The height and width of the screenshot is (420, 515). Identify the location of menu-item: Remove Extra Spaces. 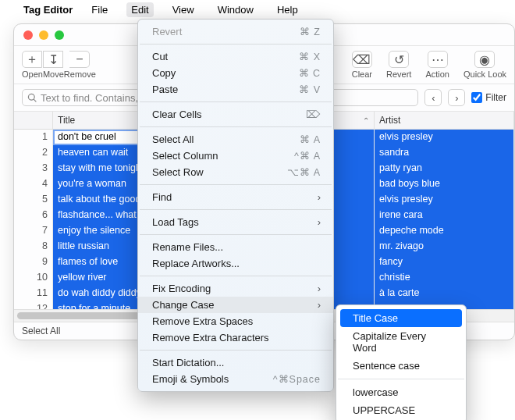
(236, 322).